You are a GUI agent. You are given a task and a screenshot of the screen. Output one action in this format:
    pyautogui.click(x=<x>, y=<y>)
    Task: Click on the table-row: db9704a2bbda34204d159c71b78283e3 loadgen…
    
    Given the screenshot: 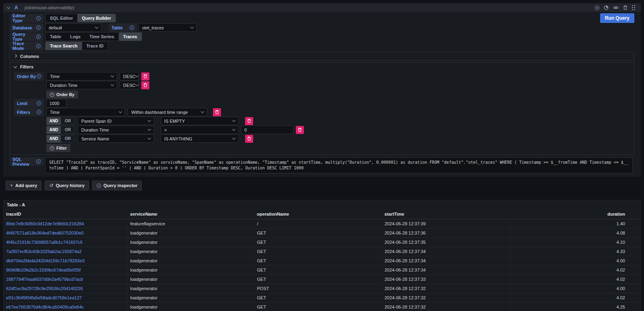 What is the action you would take?
    pyautogui.click(x=322, y=261)
    